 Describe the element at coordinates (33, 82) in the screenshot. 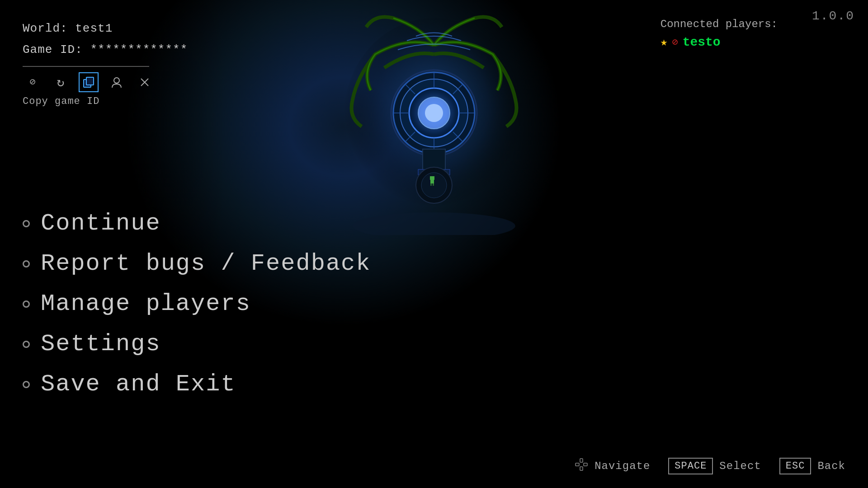

I see `edit-icon: ⊘` at that location.